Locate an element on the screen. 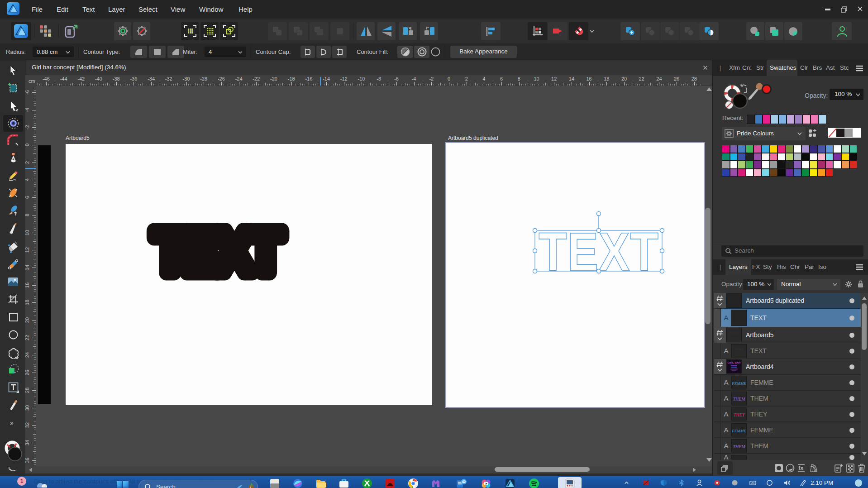 This screenshot has width=868, height=488. svg-text: fx is located at coordinates (801, 468).